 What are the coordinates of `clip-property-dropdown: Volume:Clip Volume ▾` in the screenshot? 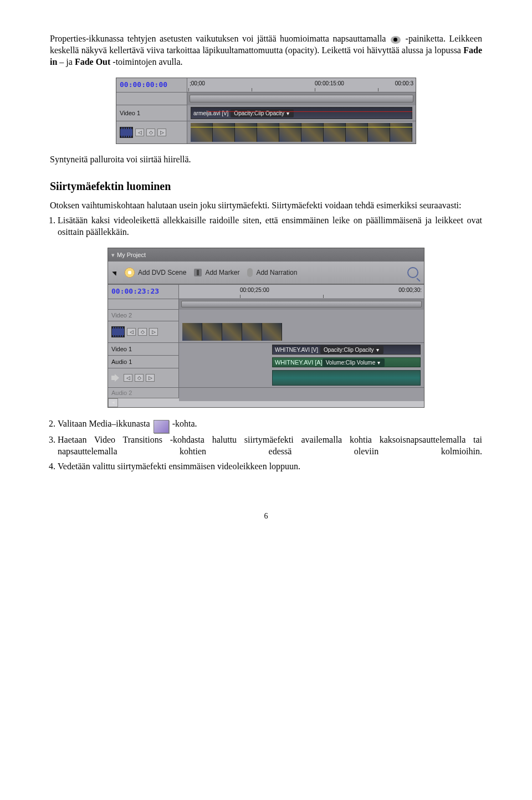 It's located at (354, 362).